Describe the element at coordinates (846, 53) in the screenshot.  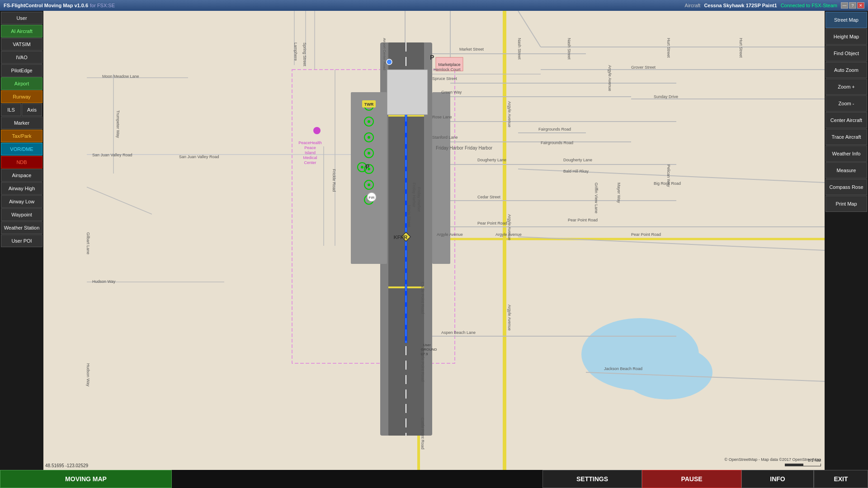
I see `right-btn-find-object: Find Object` at that location.